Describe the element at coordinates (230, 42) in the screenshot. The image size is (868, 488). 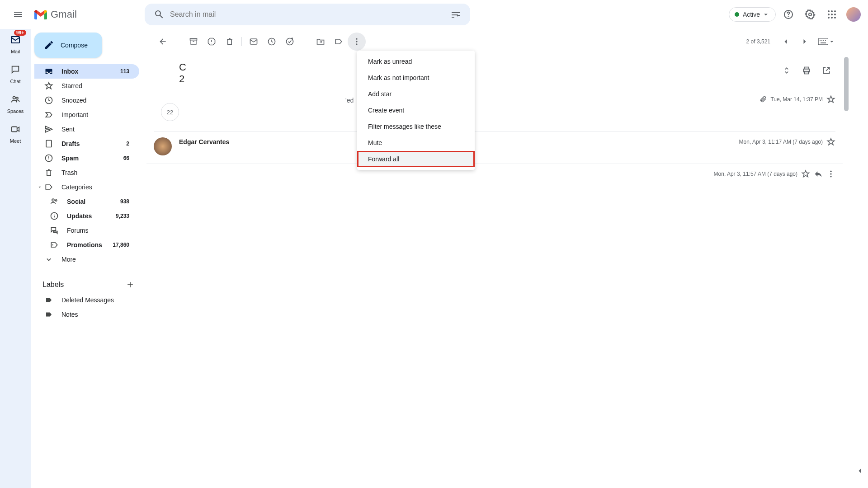
I see `trash-icon` at that location.